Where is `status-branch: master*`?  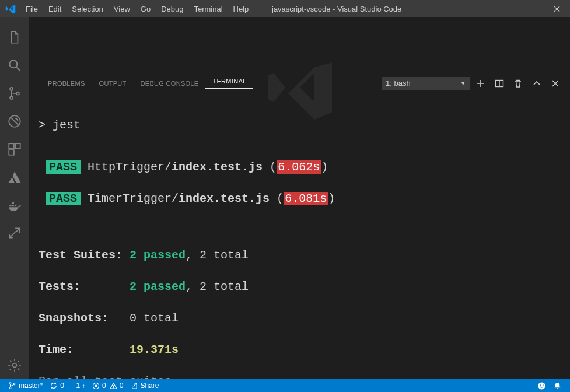 status-branch: master* is located at coordinates (26, 386).